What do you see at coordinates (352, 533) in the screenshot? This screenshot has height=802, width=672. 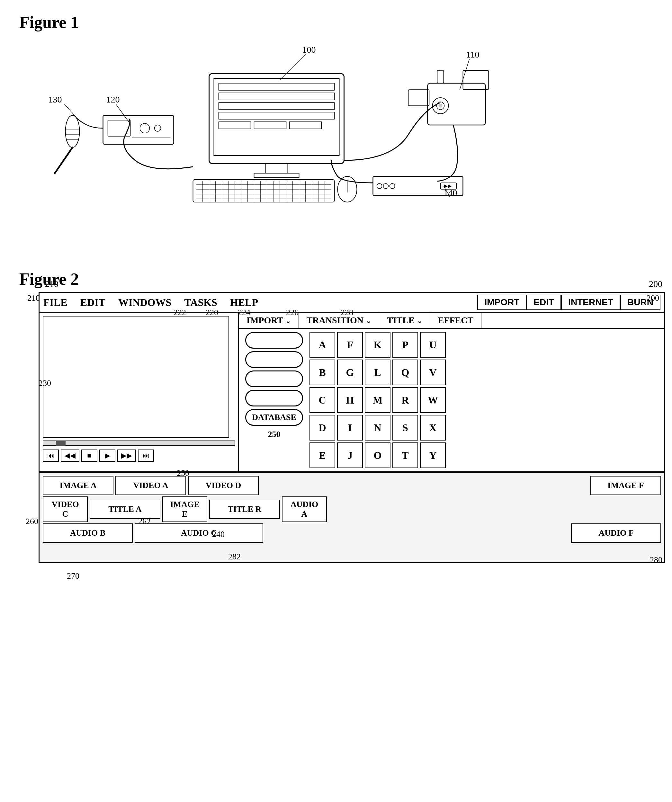 I see `timeline-row-3: AUDIO B AUDIO C AUDIO F` at bounding box center [352, 533].